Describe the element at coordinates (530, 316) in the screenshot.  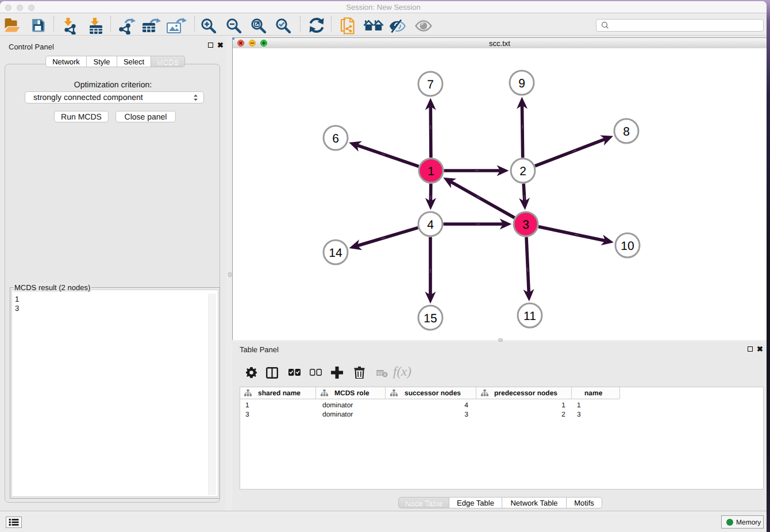
I see `svg-text: 11` at that location.